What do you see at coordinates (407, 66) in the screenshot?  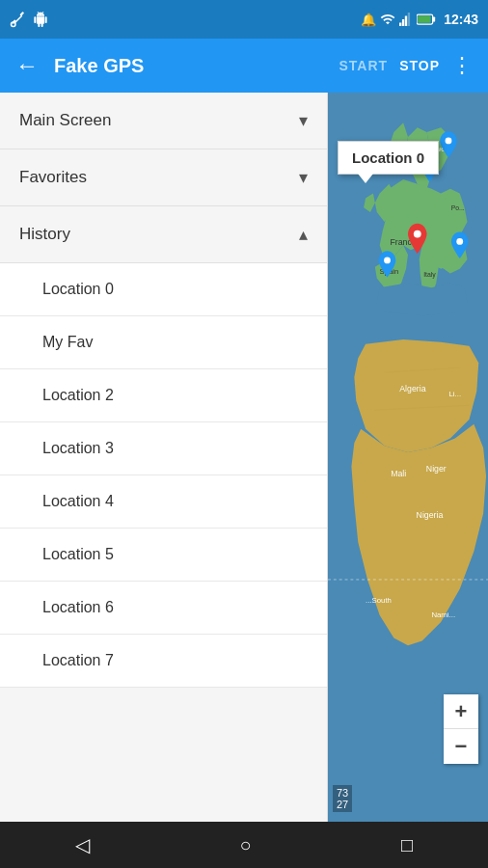 I see `app-bar-actions: START STOP ⋮` at bounding box center [407, 66].